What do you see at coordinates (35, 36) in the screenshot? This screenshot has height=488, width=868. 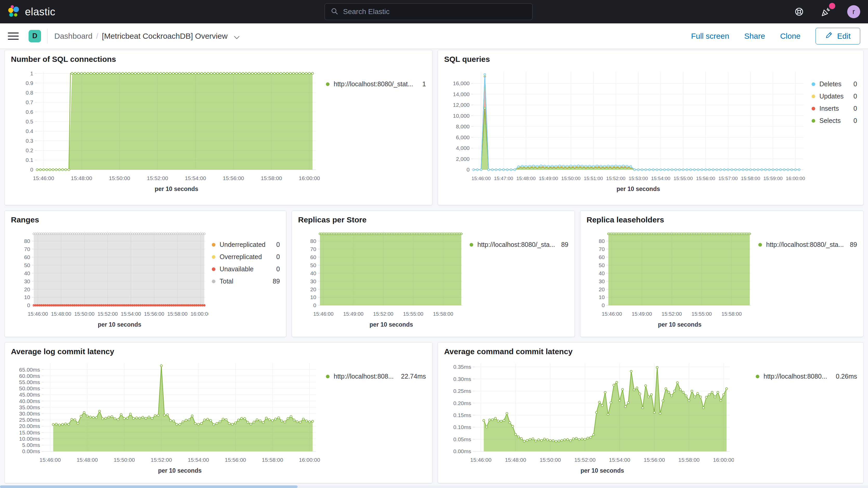 I see `dashboard-app-tile: D` at bounding box center [35, 36].